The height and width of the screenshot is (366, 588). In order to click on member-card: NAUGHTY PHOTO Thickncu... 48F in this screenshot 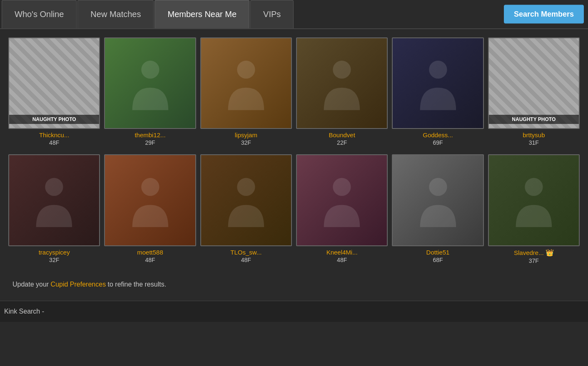, I will do `click(54, 92)`.